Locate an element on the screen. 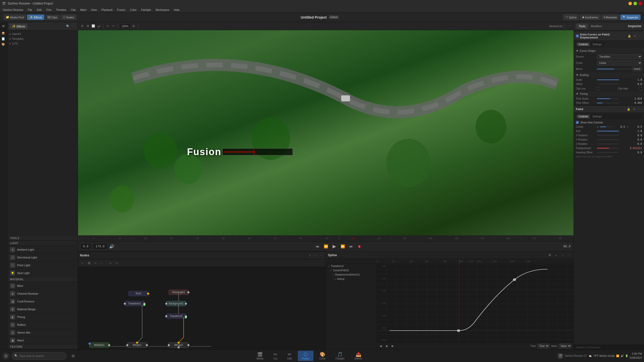 The width and height of the screenshot is (644, 362). preview-mask-icon: ⬜ is located at coordinates (93, 26).